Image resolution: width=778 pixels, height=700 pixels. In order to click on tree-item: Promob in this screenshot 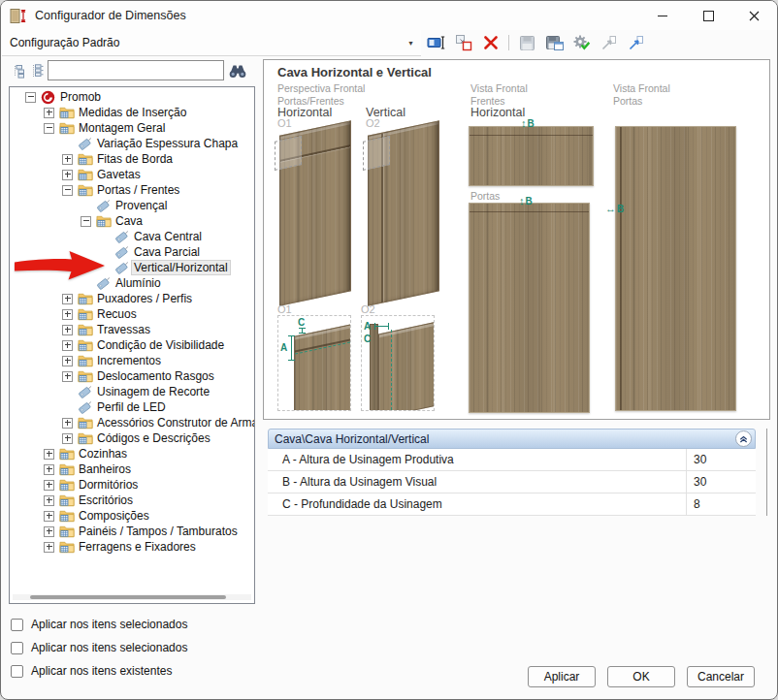, I will do `click(132, 97)`.